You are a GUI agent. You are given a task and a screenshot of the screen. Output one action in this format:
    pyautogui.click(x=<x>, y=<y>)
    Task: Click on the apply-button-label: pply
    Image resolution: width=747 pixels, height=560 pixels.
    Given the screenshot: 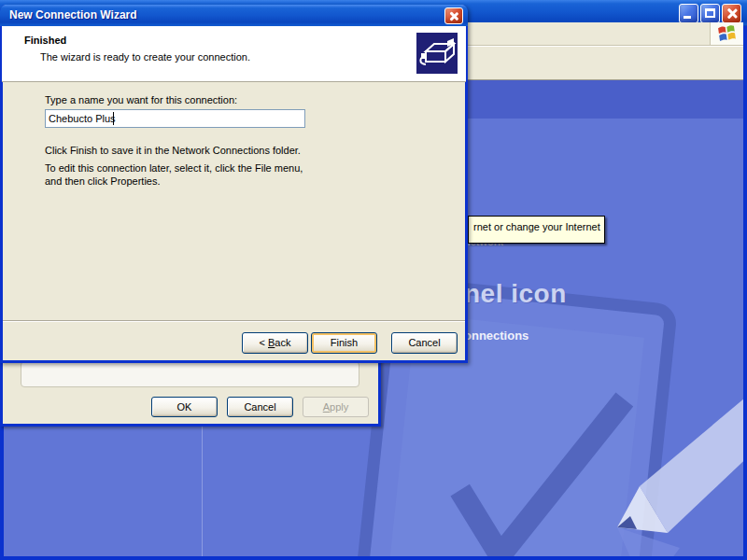 What is the action you would take?
    pyautogui.click(x=339, y=407)
    